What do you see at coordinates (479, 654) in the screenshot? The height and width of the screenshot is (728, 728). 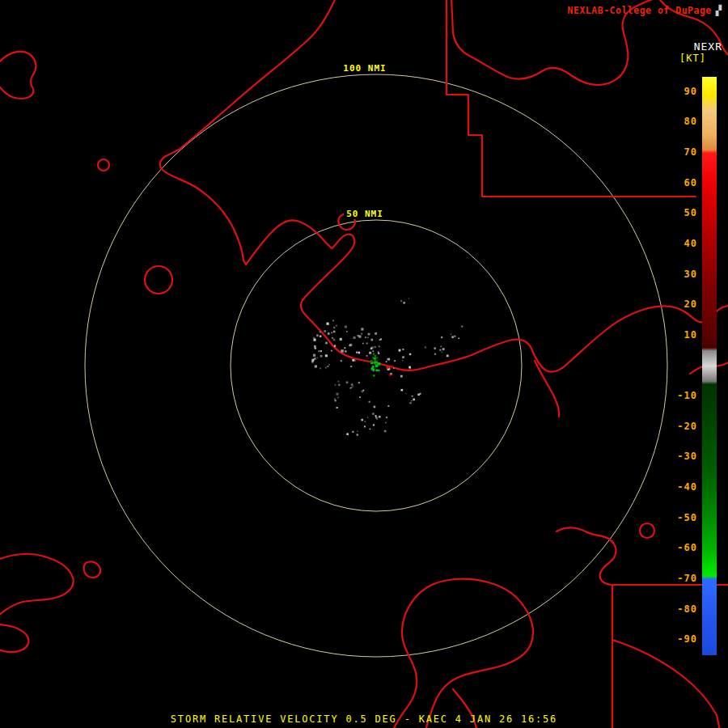 I see `bay-outline` at bounding box center [479, 654].